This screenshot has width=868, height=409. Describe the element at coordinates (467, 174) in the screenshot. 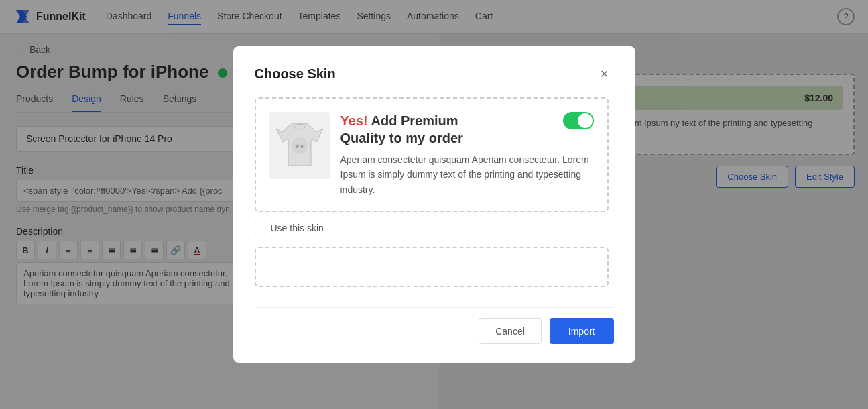

I see `skin-body-text: Aperiam consectetur quisquam Aperiam con…` at that location.